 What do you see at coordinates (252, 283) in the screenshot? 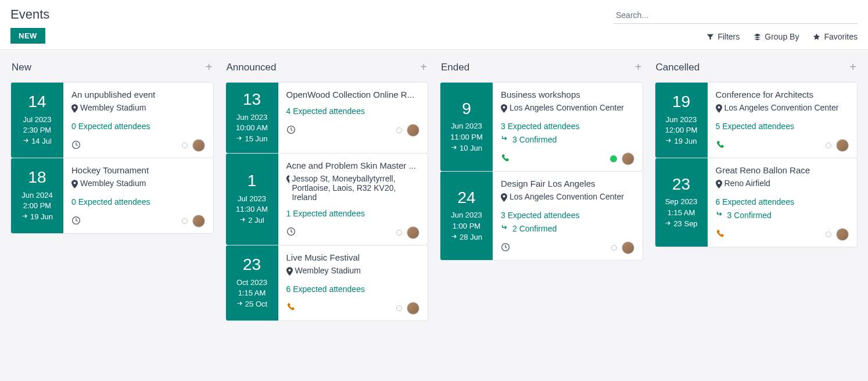
I see `date-month: Oct 2023` at bounding box center [252, 283].